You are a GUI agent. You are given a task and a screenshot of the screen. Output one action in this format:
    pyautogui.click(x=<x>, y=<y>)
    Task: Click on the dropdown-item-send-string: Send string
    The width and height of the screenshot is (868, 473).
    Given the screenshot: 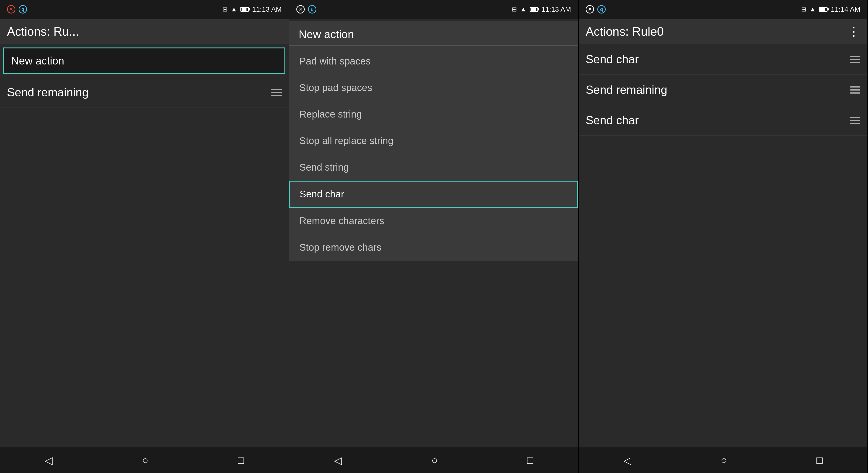 What is the action you would take?
    pyautogui.click(x=434, y=168)
    